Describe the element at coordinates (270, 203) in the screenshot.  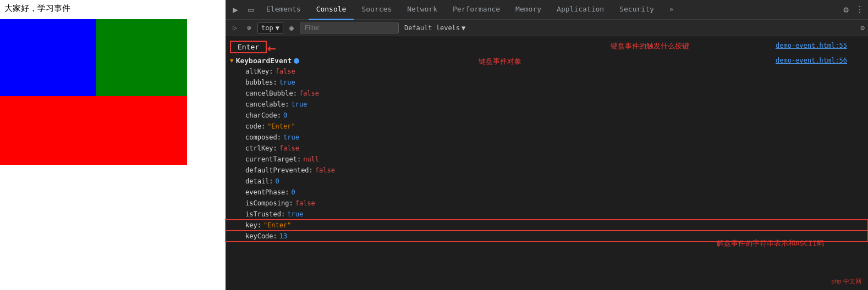
I see `prop-key: isComposing:` at that location.